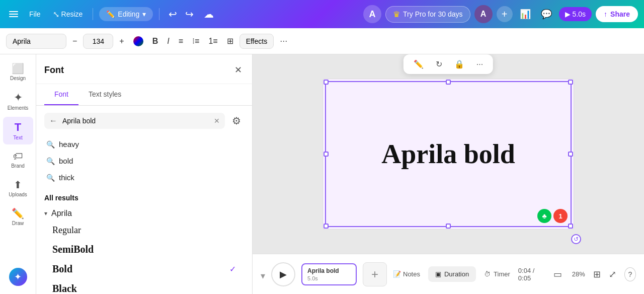 This screenshot has width=644, height=294. I want to click on suggestion-thick: 🔍 thick, so click(144, 177).